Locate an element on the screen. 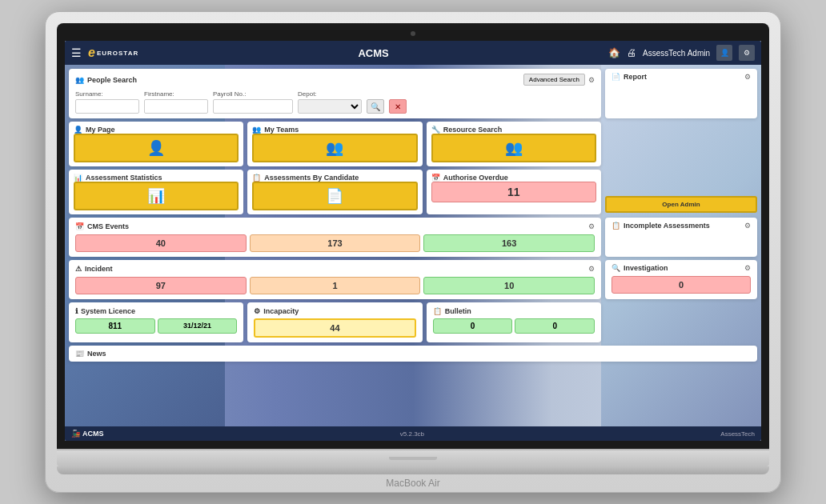 The image size is (826, 504). cms-events-gear-icon: ⚙ is located at coordinates (591, 226).